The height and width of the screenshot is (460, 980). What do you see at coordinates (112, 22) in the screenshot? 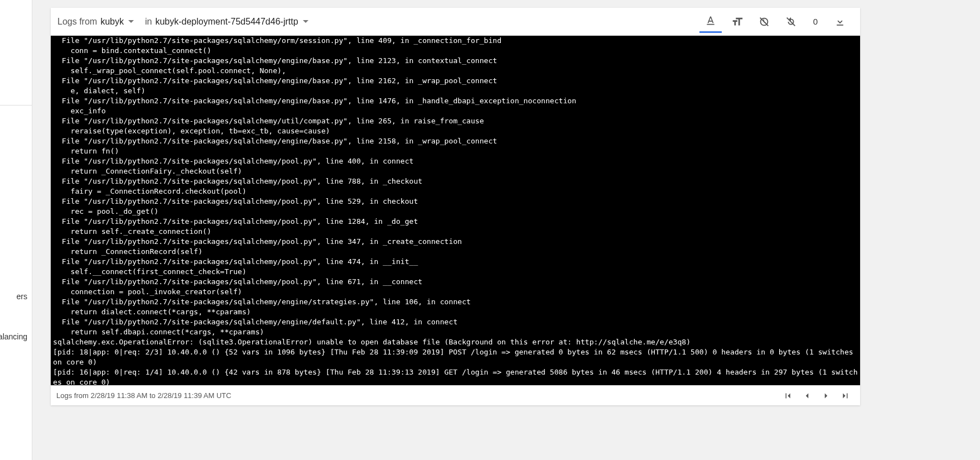
I see `source-selector-value: kubyk` at bounding box center [112, 22].